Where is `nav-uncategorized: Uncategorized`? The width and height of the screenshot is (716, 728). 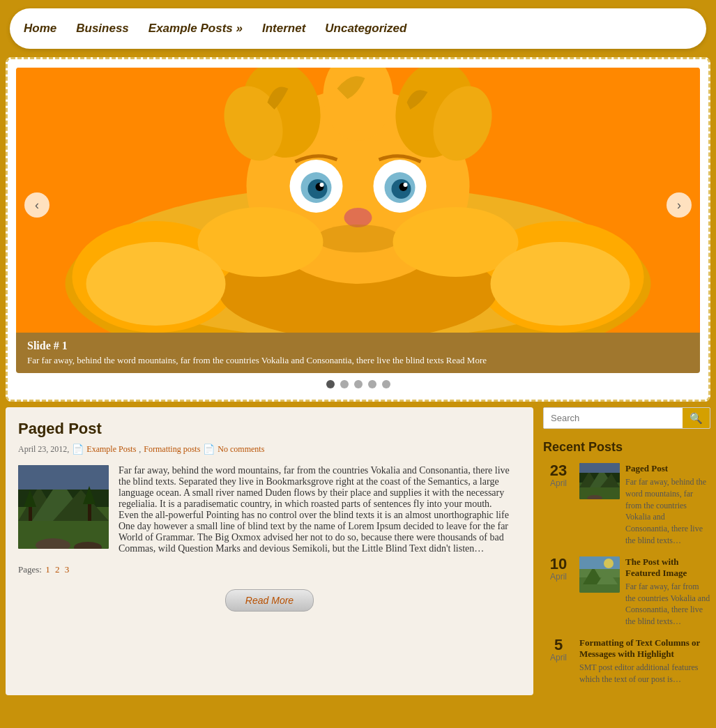
nav-uncategorized: Uncategorized is located at coordinates (365, 29).